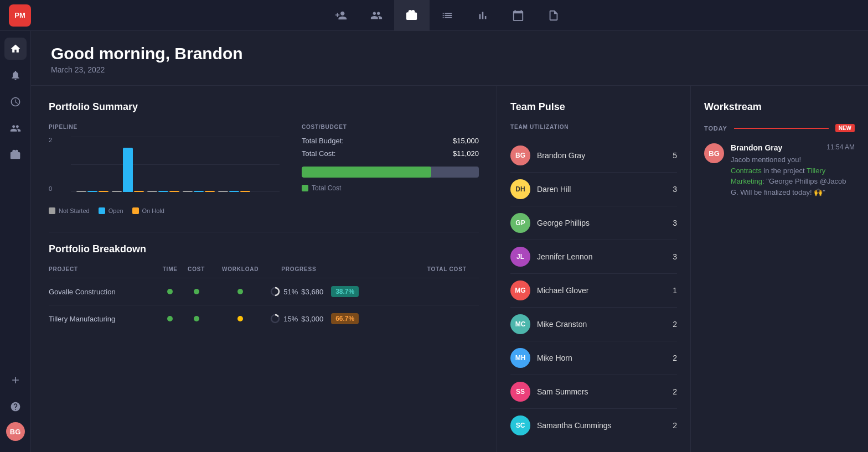  Describe the element at coordinates (376, 15) in the screenshot. I see `nav-people` at that location.